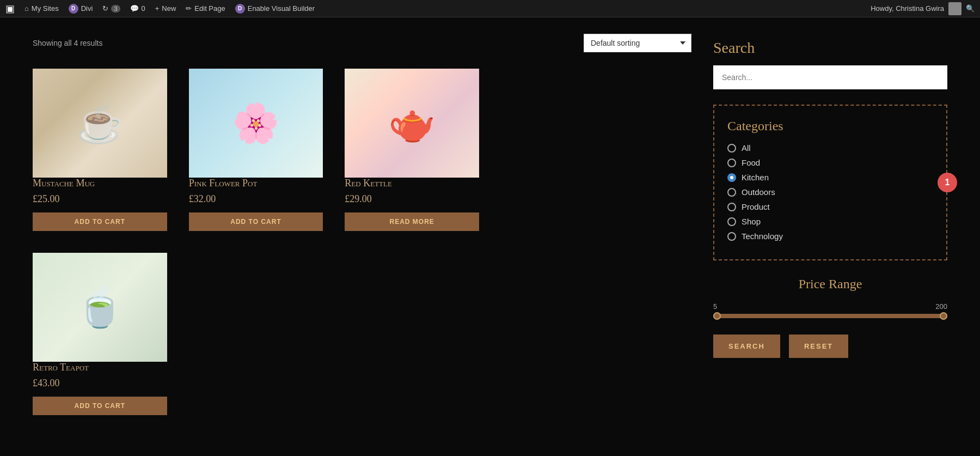 This screenshot has height=456, width=980. What do you see at coordinates (111, 9) in the screenshot?
I see `updates-item: ↻ 3` at bounding box center [111, 9].